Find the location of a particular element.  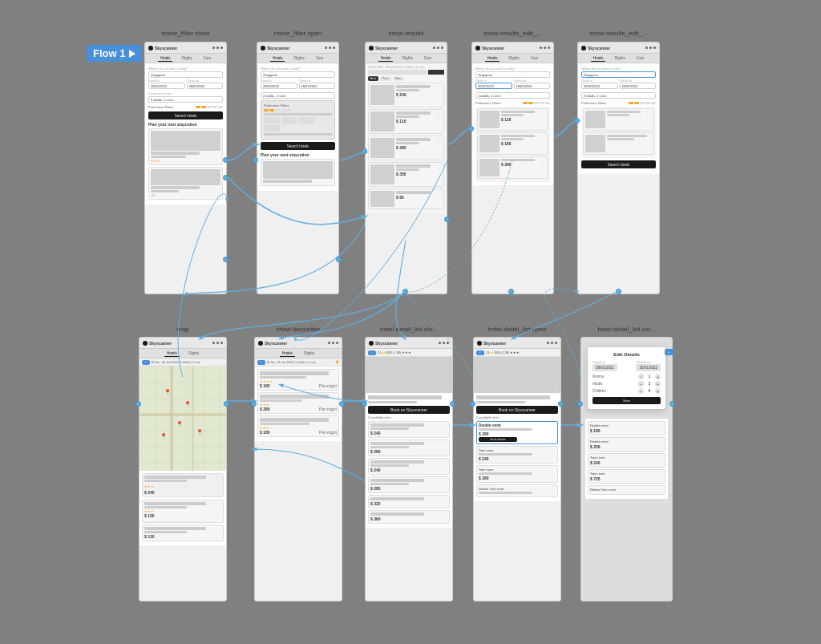

phone-content: Where do you want to stay? Singapore Che… is located at coordinates (186, 134).